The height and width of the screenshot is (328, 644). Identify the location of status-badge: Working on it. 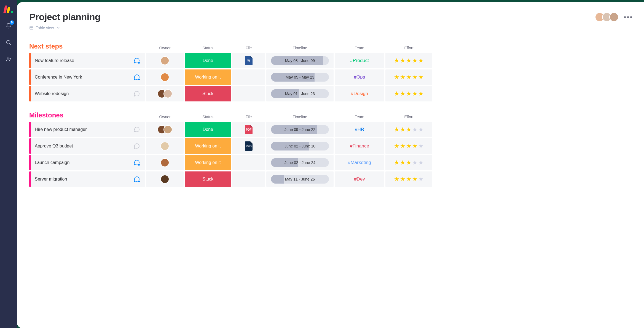
(208, 163).